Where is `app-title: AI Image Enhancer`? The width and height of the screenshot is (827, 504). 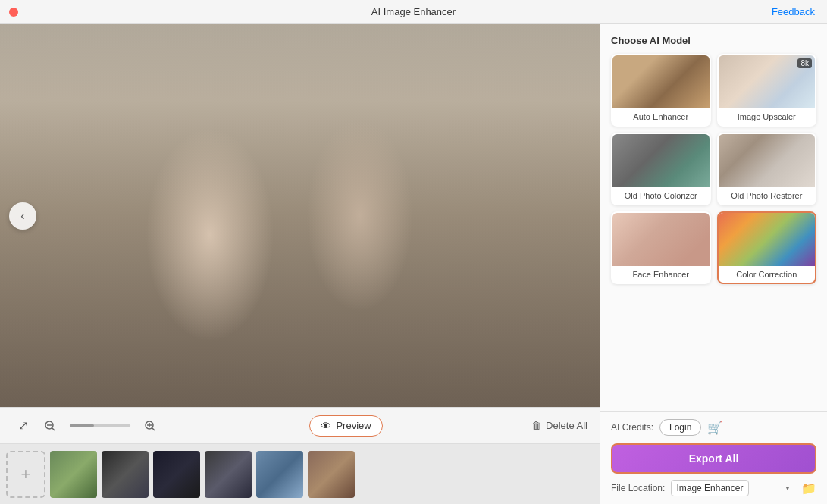 app-title: AI Image Enhancer is located at coordinates (414, 12).